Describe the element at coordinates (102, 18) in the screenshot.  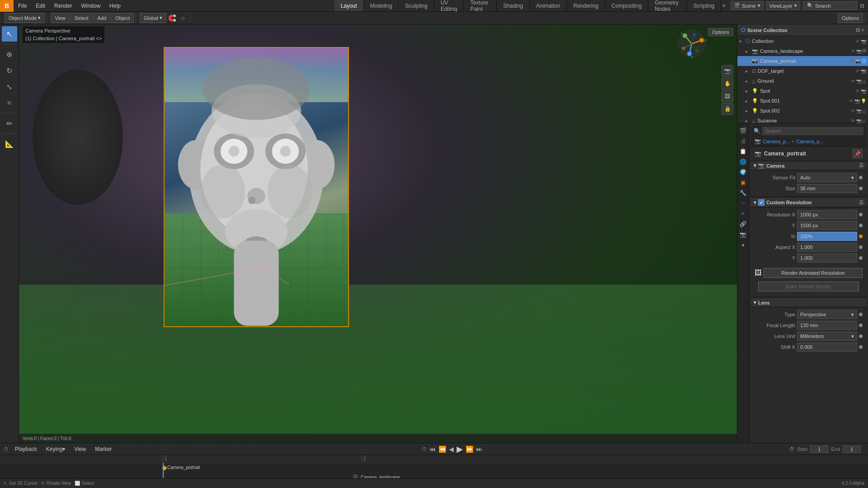
I see `add-menu: Add` at that location.